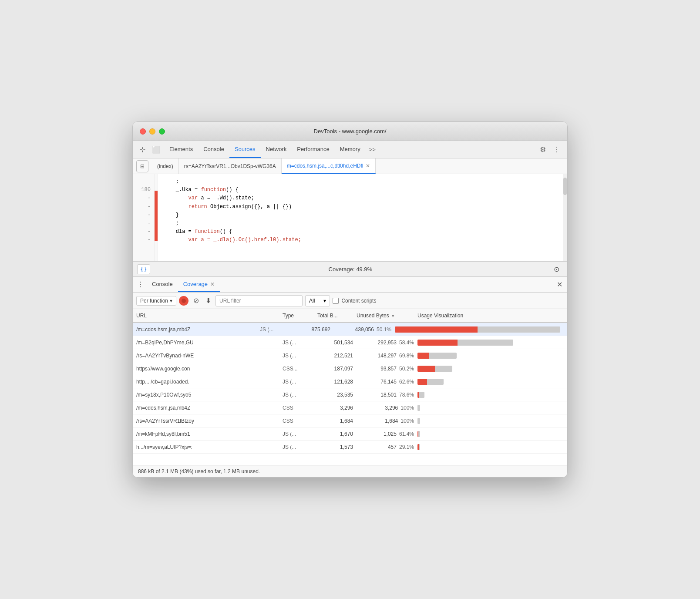 This screenshot has width=700, height=599. What do you see at coordinates (142, 150) in the screenshot?
I see `inspect-icon: ⊹` at bounding box center [142, 150].